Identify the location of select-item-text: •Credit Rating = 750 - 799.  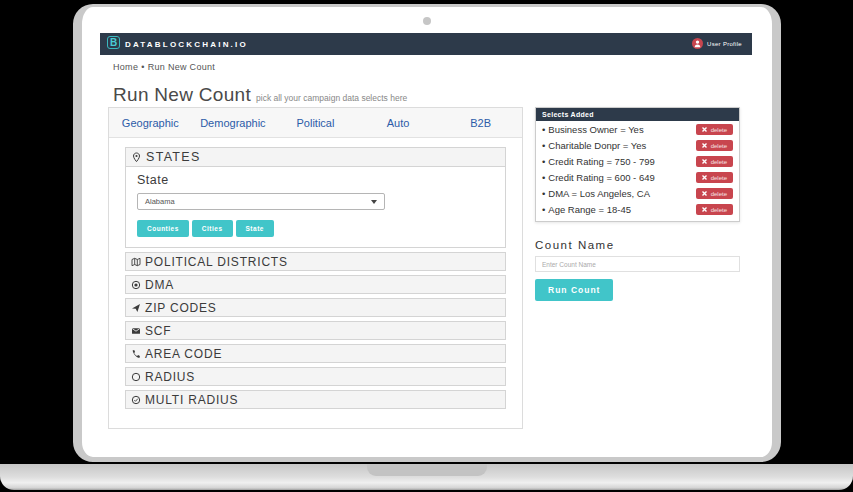
(598, 162).